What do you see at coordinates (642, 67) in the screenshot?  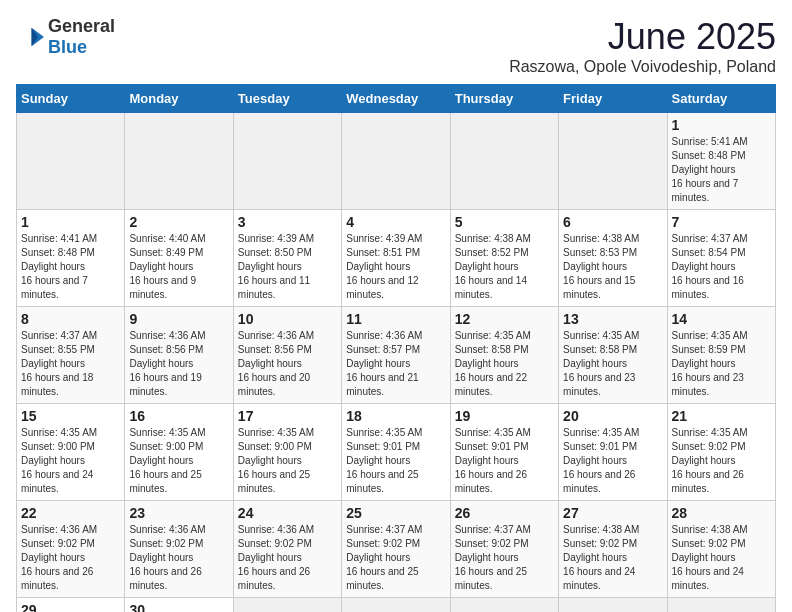 I see `location-title: Raszowa, Opole Voivodeship, Poland` at bounding box center [642, 67].